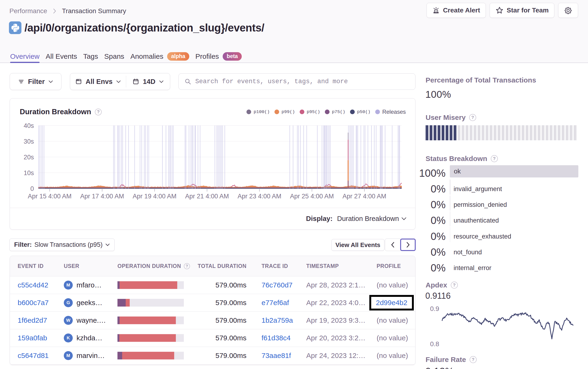  I want to click on status-label: unauthenticated, so click(476, 220).